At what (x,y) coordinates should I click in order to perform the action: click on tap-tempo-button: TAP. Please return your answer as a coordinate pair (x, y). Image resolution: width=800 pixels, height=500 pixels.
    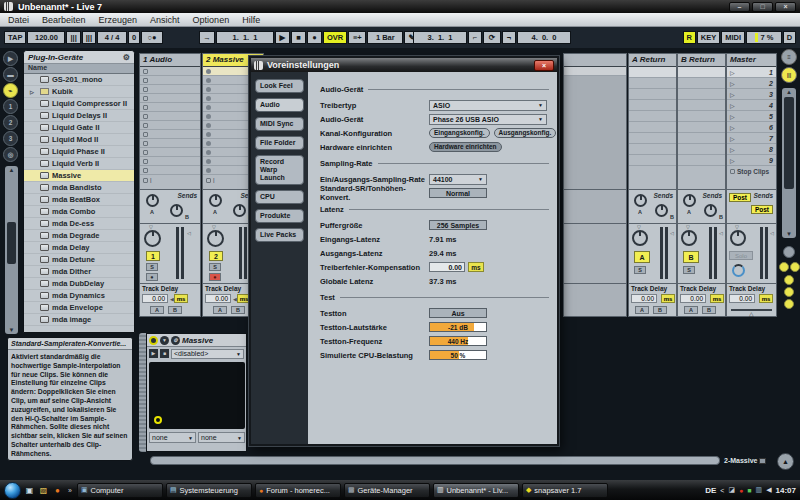
    Looking at the image, I should click on (15, 38).